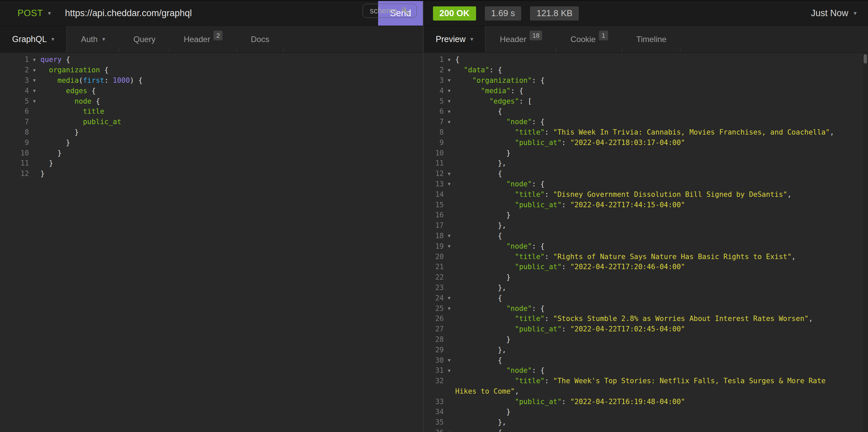  What do you see at coordinates (434, 298) in the screenshot?
I see `line-number: 24` at bounding box center [434, 298].